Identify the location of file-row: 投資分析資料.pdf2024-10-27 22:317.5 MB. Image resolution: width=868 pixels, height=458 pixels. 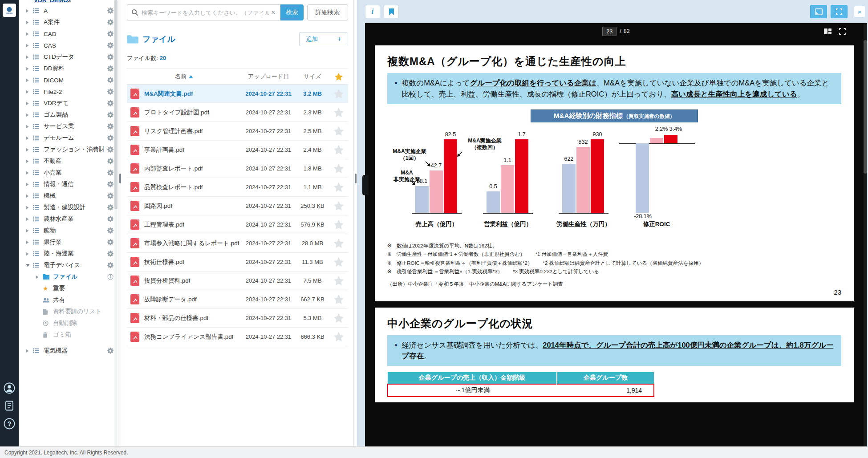
(238, 281).